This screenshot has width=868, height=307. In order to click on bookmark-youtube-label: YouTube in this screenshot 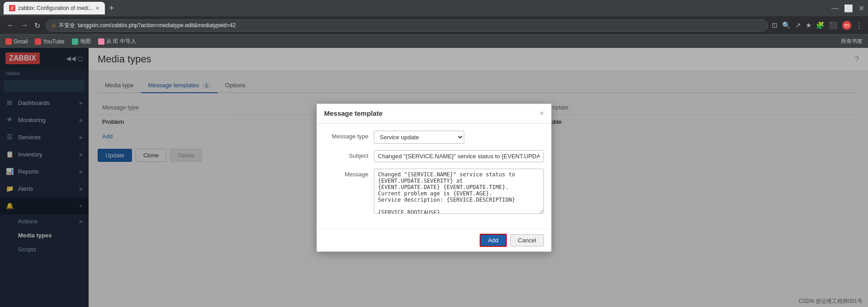, I will do `click(53, 42)`.